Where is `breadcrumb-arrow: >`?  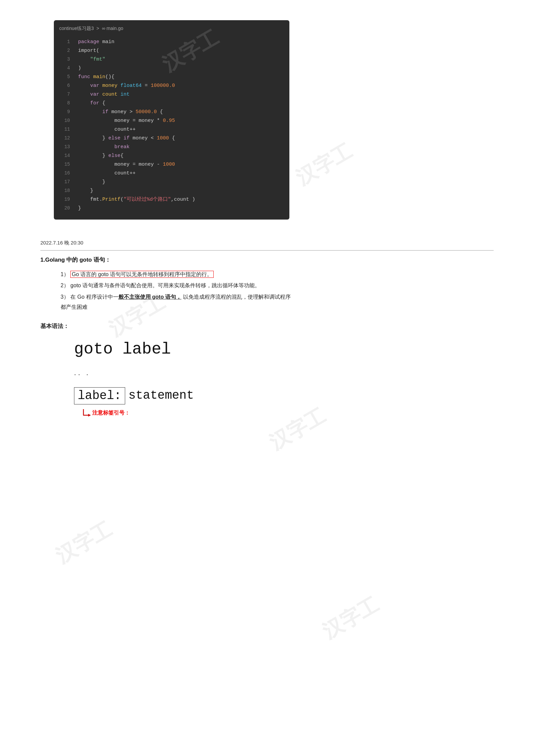
breadcrumb-arrow: > is located at coordinates (99, 28).